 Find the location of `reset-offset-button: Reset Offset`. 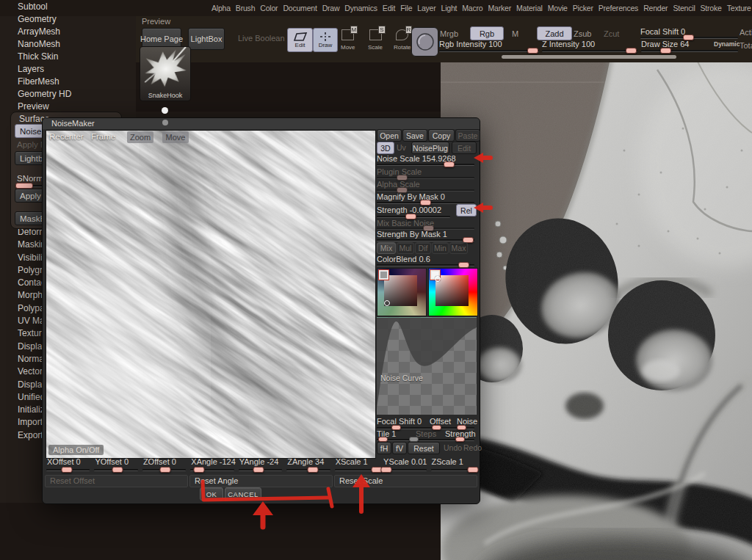

reset-offset-button: Reset Offset is located at coordinates (116, 481).